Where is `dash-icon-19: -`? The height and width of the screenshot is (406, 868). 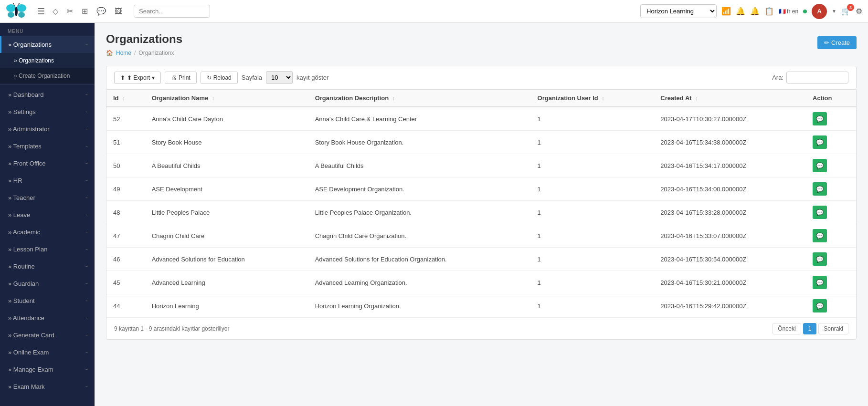
dash-icon-19: - is located at coordinates (87, 386).